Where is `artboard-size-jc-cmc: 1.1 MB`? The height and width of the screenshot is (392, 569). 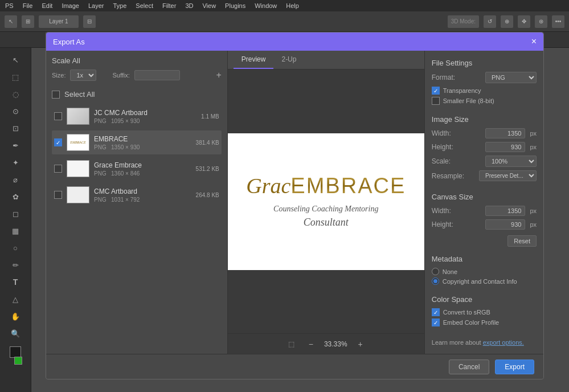 artboard-size-jc-cmc: 1.1 MB is located at coordinates (210, 116).